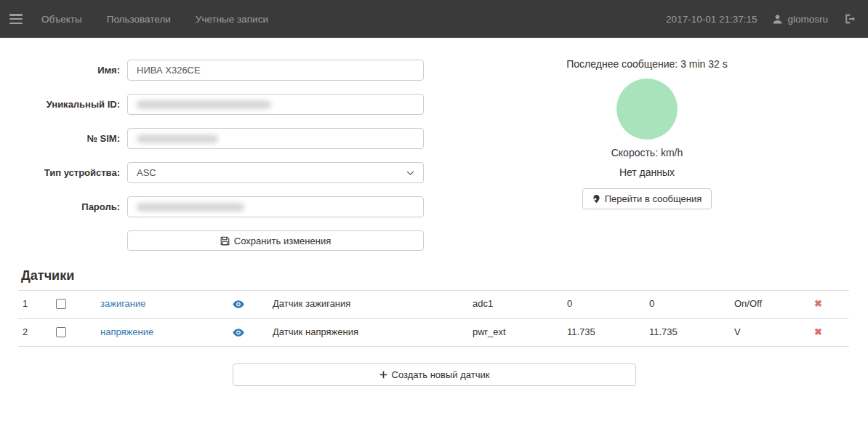 This screenshot has height=426, width=868. Describe the element at coordinates (808, 19) in the screenshot. I see `username: glomosru` at that location.